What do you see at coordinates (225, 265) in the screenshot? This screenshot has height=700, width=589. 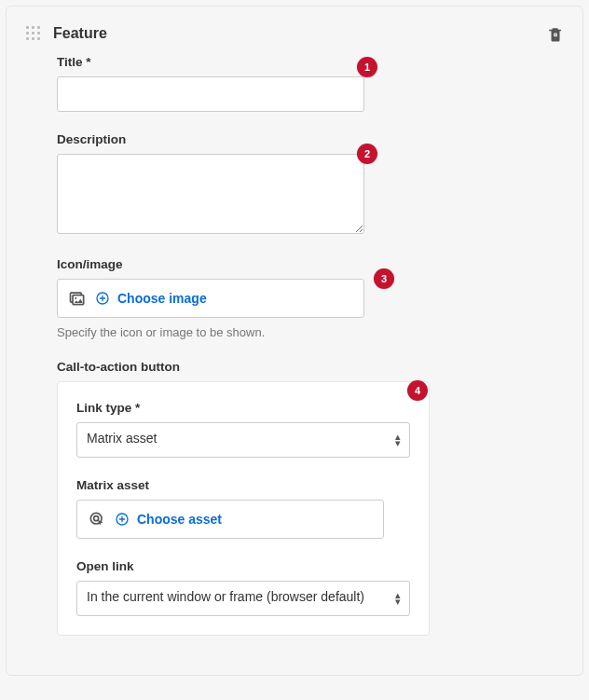 I see `icon-image-label: Icon/image` at bounding box center [225, 265].